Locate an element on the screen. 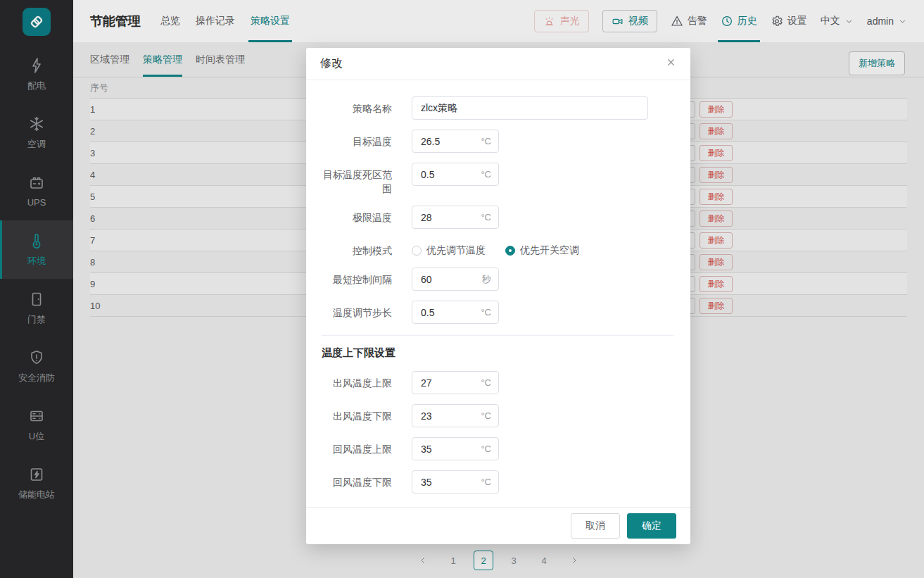 The height and width of the screenshot is (578, 924). form-field-target-temperature: 目标温度°C is located at coordinates (498, 141).